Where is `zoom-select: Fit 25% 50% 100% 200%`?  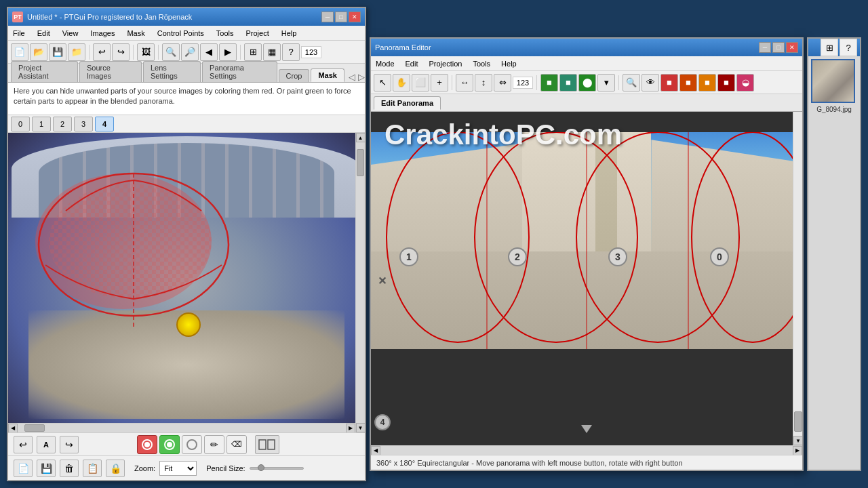 zoom-select: Fit 25% 50% 100% 200% is located at coordinates (178, 468).